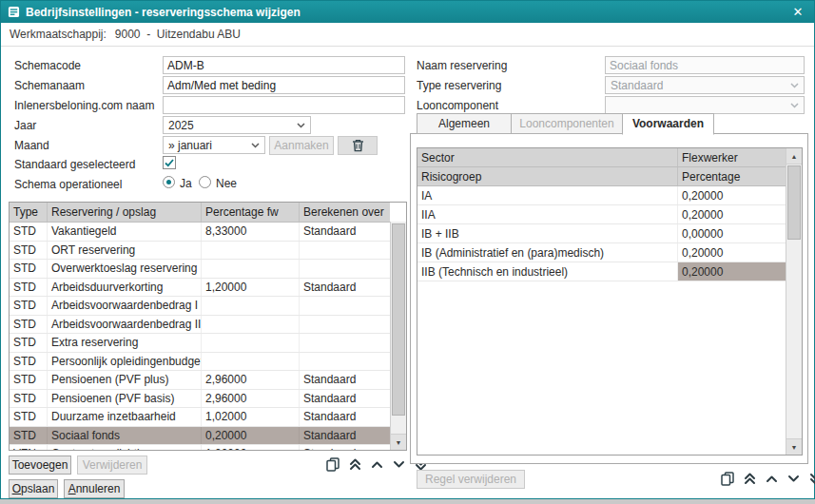  Describe the element at coordinates (200, 436) in the screenshot. I see `reservation-row: STDSociaal fonds0,20000Standaard` at that location.